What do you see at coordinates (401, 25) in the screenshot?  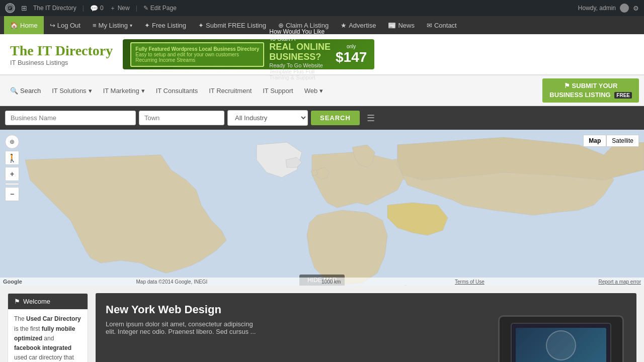 I see `nav-news: 📰 News` at bounding box center [401, 25].